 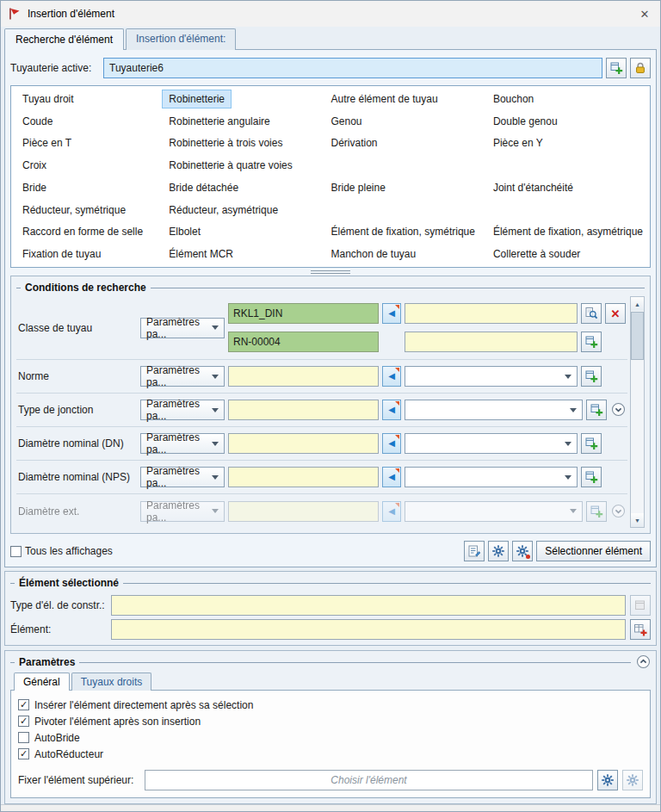 I want to click on parameters-tabstrip: Général Tuyaux droits, so click(x=330, y=681).